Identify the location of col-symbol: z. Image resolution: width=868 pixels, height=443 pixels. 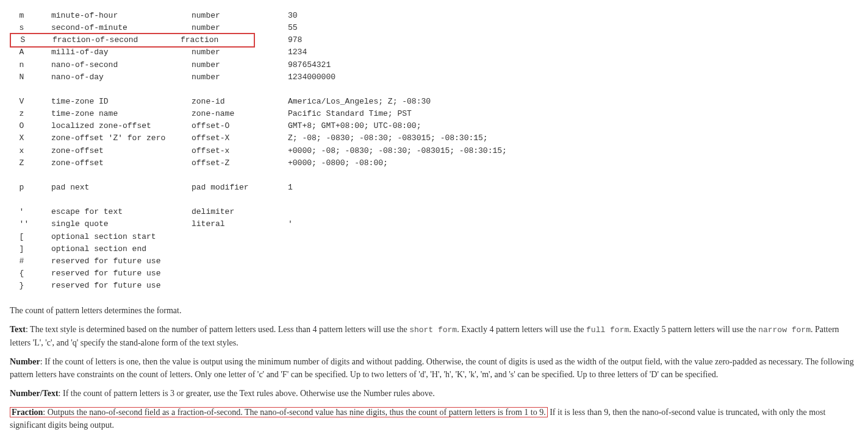
(30, 114).